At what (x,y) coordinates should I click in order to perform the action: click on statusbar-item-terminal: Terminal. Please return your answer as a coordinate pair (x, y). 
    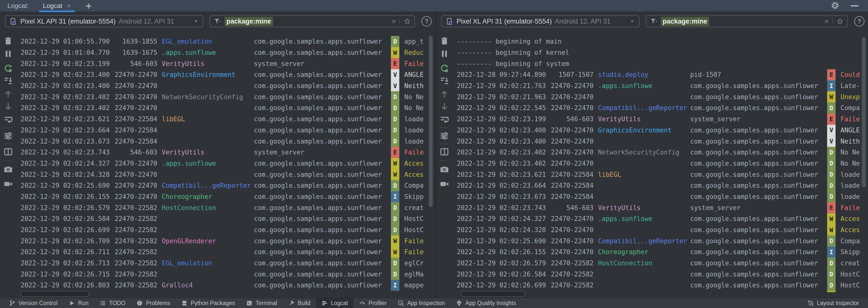
    Looking at the image, I should click on (261, 303).